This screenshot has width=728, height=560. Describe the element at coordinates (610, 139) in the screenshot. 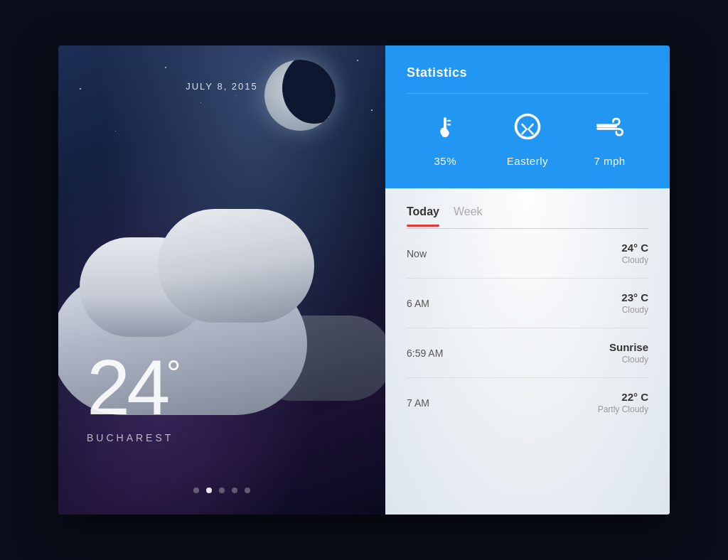

I see `stat-wind-speed: 7 mph` at that location.